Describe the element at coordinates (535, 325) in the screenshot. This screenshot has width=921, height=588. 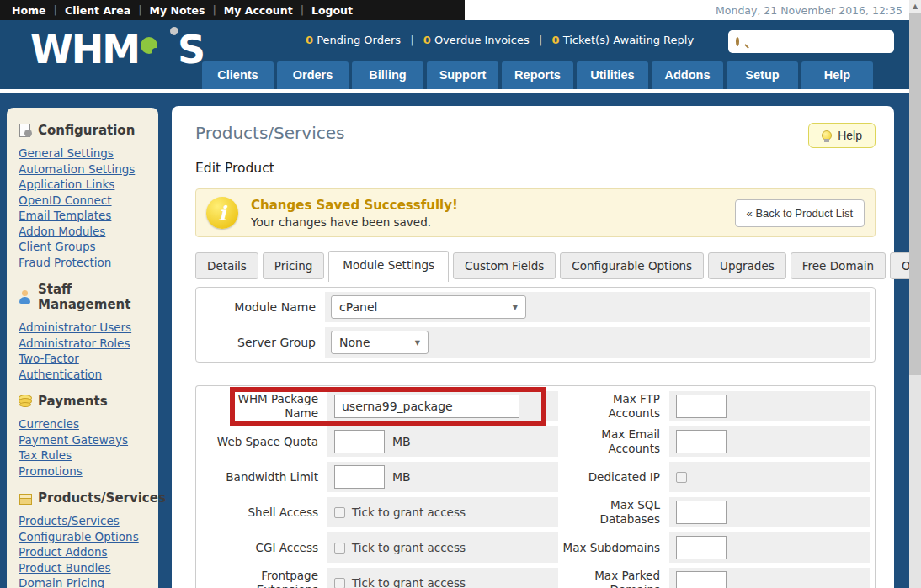
I see `module-selection-box: Module Name cPanel ▼ Server Group None ▼` at that location.